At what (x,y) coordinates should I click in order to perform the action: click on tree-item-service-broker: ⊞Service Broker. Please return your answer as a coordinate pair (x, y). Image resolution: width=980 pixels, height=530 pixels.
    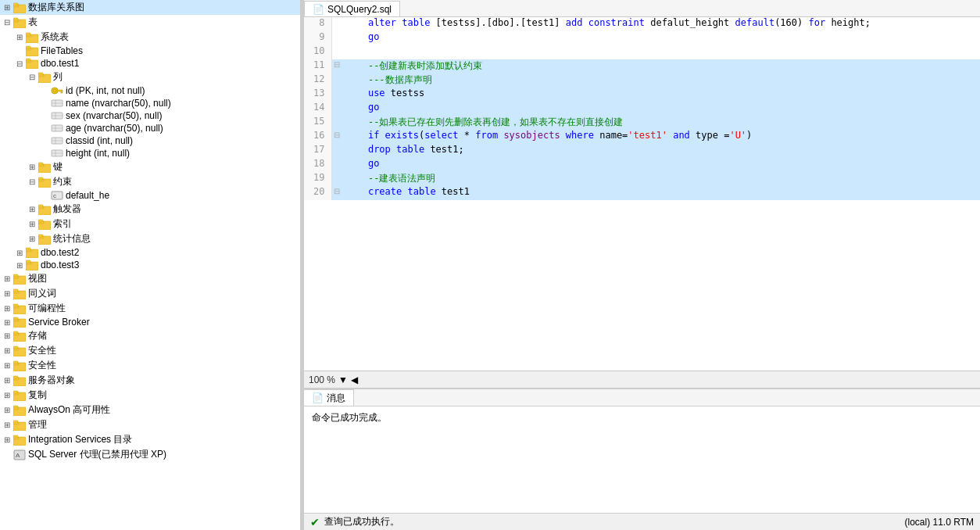
    Looking at the image, I should click on (150, 322).